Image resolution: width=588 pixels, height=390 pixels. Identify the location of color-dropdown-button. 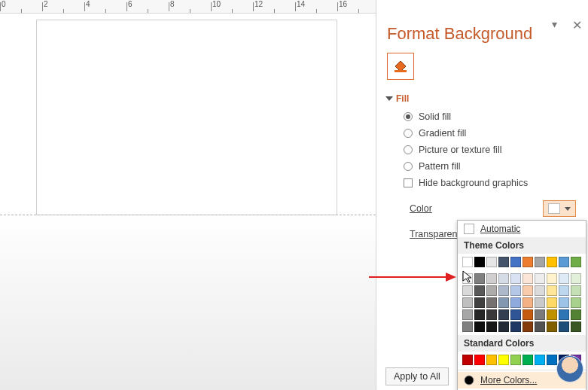
(559, 209).